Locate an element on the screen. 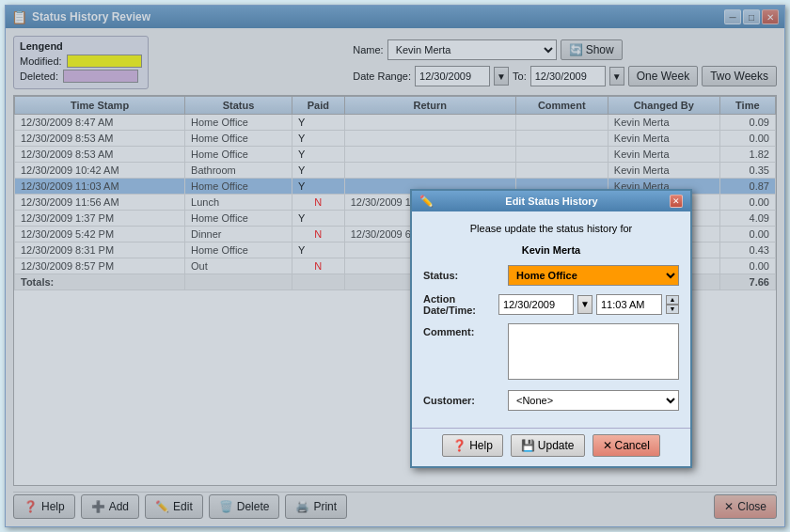  modal-person-name: Kevin Merta is located at coordinates (551, 250).